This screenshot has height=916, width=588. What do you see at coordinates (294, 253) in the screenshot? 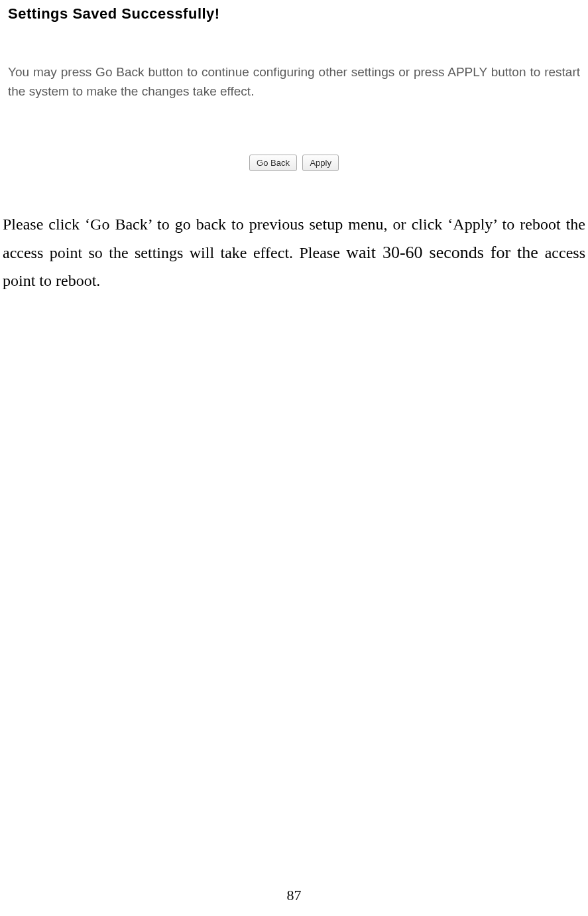
I see `document-instruction-paragraph: Please click ‘Go Back’ to go back to pre…` at bounding box center [294, 253].